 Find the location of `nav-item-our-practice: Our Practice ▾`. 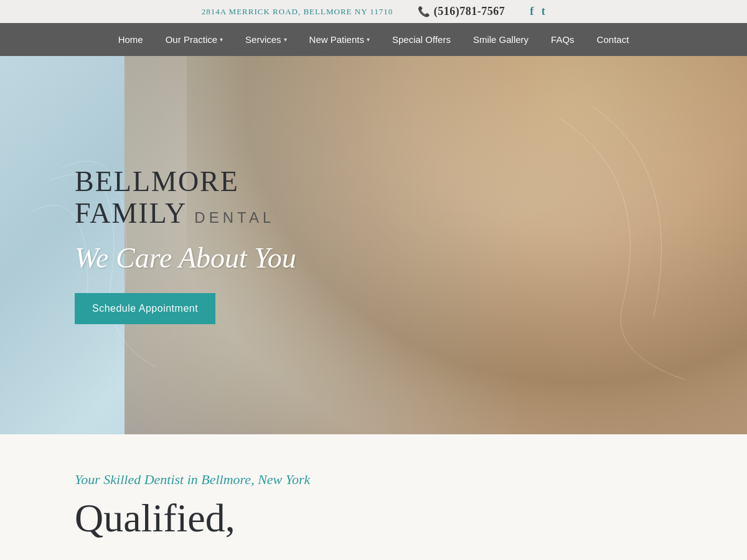

nav-item-our-practice: Our Practice ▾ is located at coordinates (194, 40).